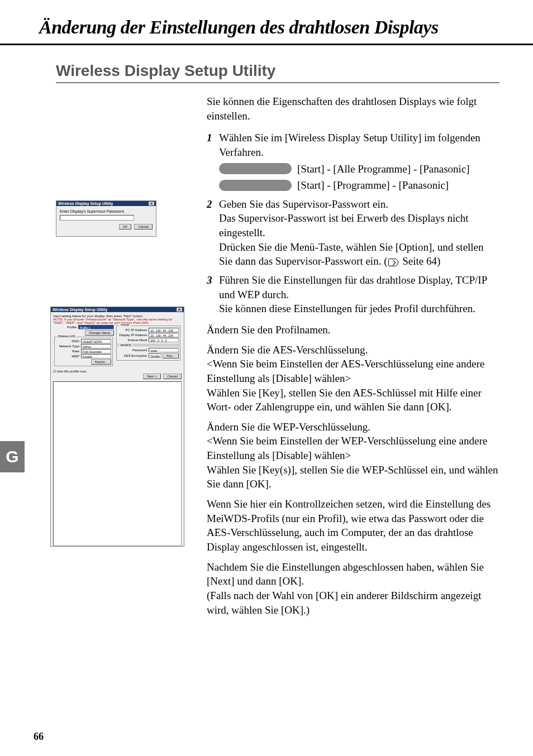 Image resolution: width=533 pixels, height=756 pixels. Describe the element at coordinates (72, 371) in the screenshot. I see `use-profile-label: Use this profile now.` at that location.